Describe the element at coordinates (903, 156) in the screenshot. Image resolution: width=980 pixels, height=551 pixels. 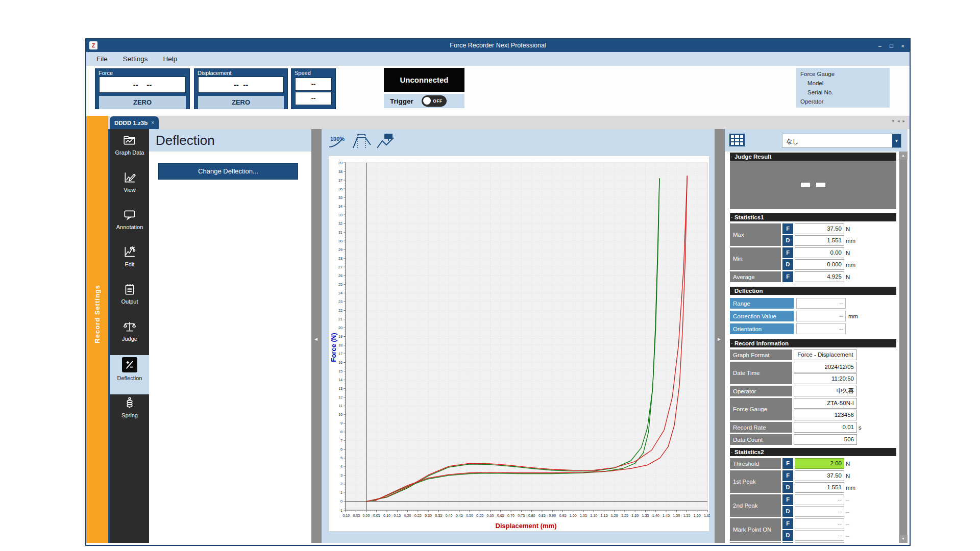
I see `scroll-up-icon: ▲` at that location.